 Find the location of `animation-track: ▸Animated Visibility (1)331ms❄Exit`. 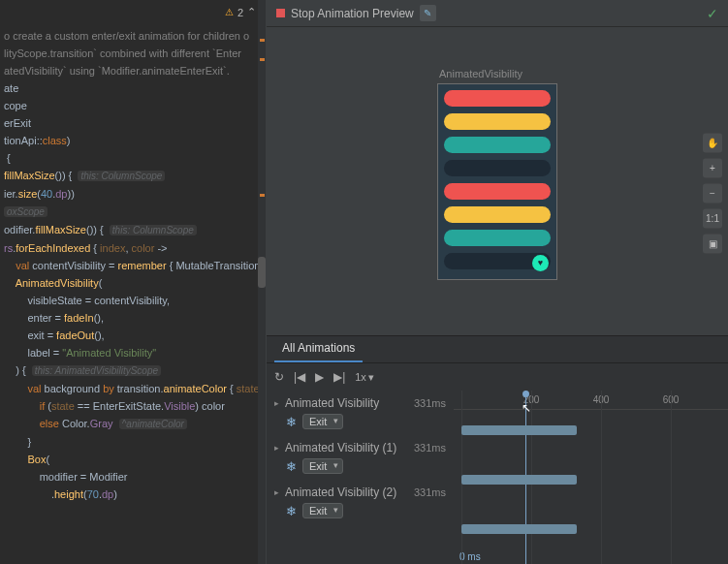

animation-track: ▸Animated Visibility (1)331ms❄Exit is located at coordinates (361, 457).